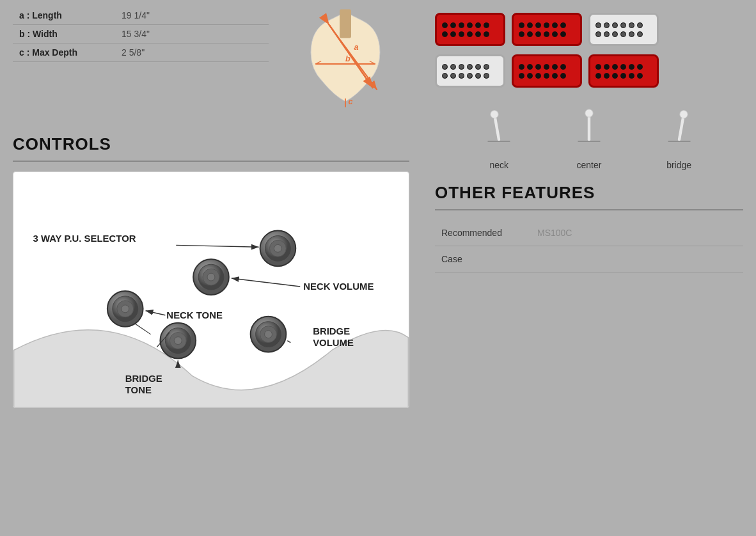 The height and width of the screenshot is (536, 756). Describe the element at coordinates (470, 26) in the screenshot. I see `pickup-dots-row-top` at that location.